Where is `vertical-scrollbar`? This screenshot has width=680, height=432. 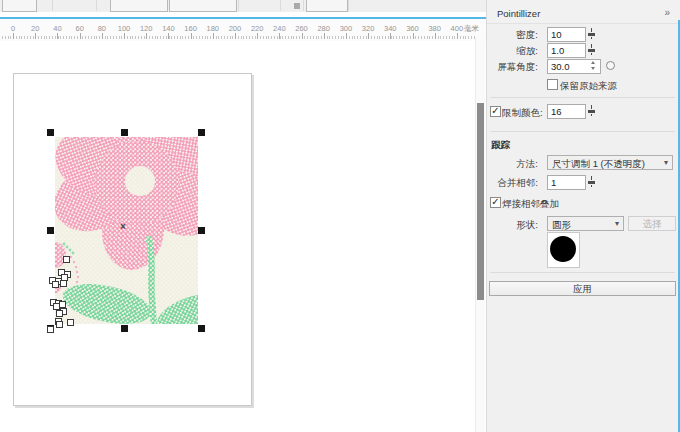 vertical-scrollbar is located at coordinates (480, 235).